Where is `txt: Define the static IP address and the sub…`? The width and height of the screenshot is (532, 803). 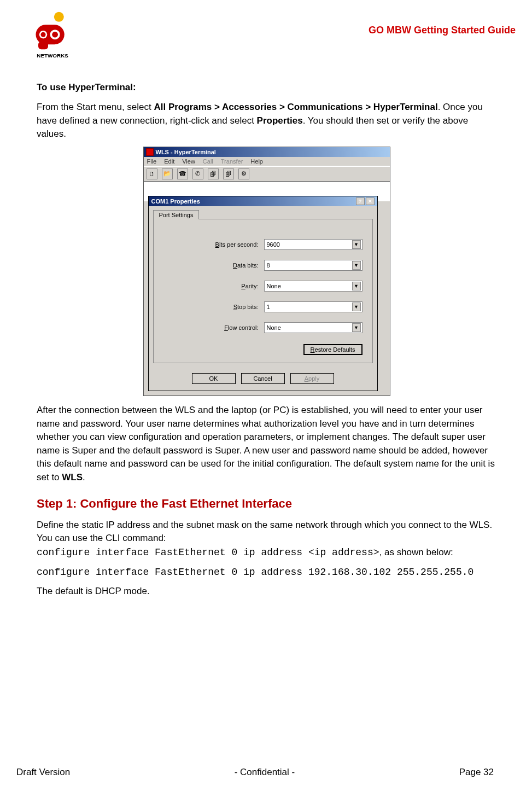 txt: Define the static IP address and the sub… is located at coordinates (265, 532).